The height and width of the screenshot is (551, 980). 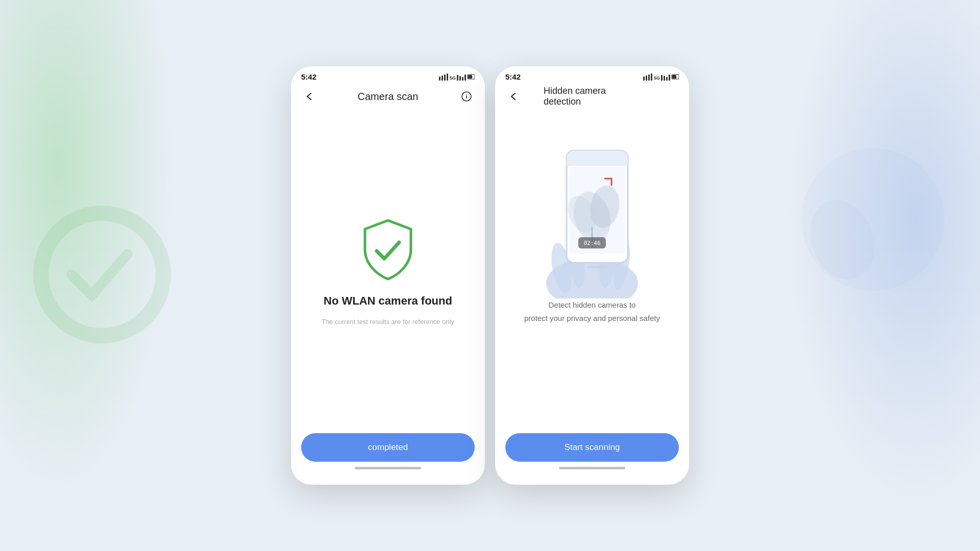 What do you see at coordinates (592, 76) in the screenshot?
I see `status-bar-2: 5:42 5G` at bounding box center [592, 76].